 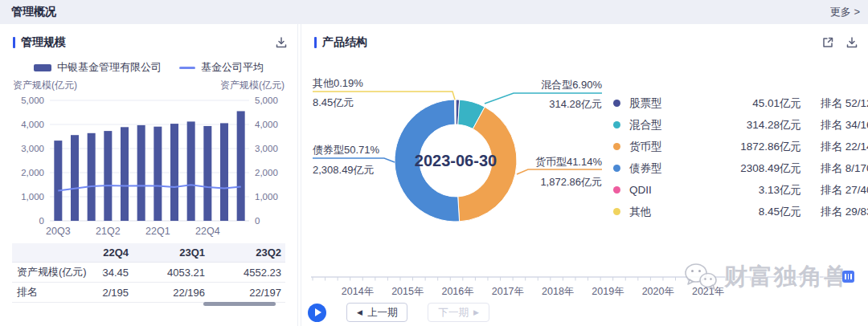 I want to click on product-legend-row: 混合型314.28亿元排名 34/168, so click(x=741, y=125).